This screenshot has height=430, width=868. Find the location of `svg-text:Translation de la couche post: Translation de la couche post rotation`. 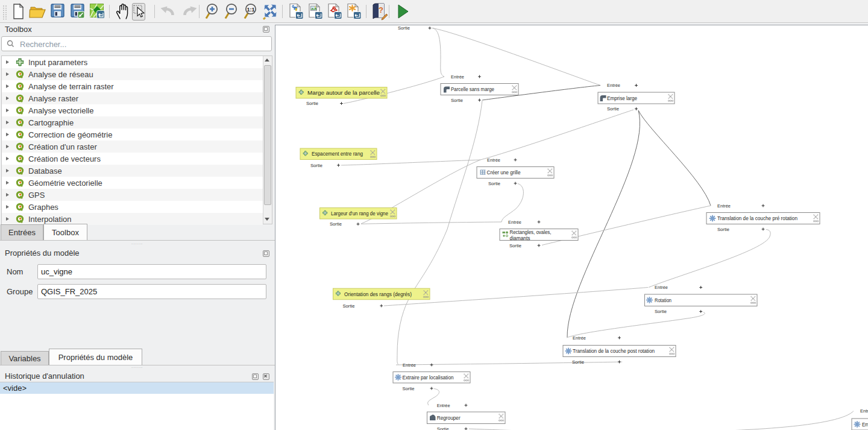

svg-text:Translation de la couche post: Translation de la couche post rotation is located at coordinates (614, 351).